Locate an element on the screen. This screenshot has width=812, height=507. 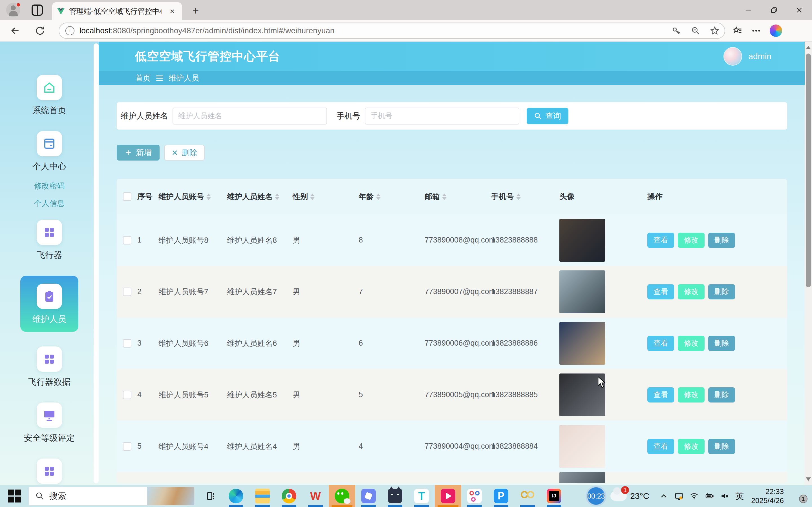
url-text: localhost:8080/springboothoy487er/admin/… is located at coordinates (373, 31).